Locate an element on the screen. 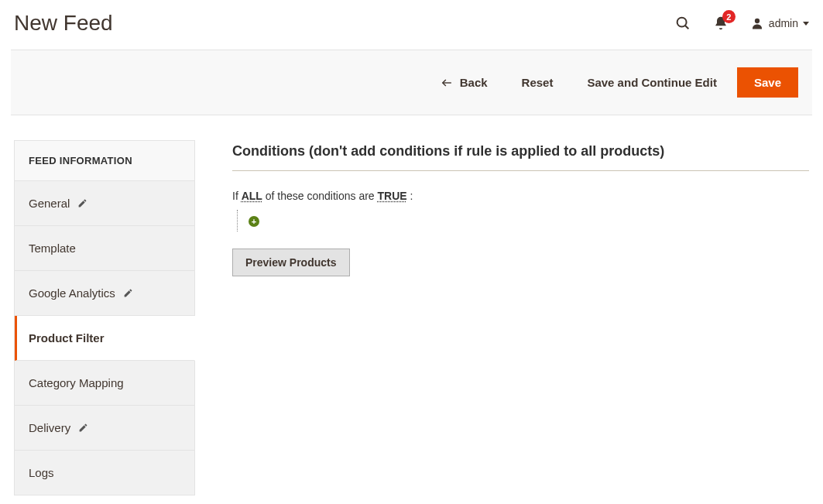  search-icon is located at coordinates (683, 23).